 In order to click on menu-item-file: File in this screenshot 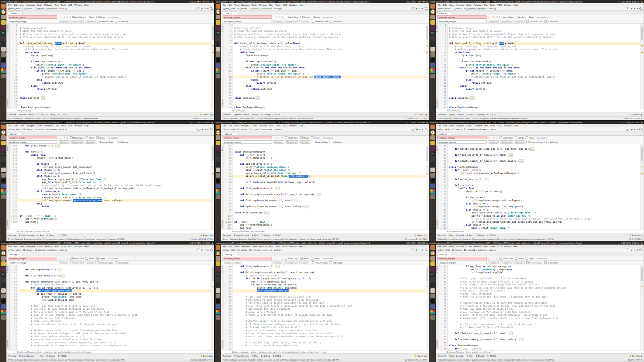, I will do `click(10, 5)`.